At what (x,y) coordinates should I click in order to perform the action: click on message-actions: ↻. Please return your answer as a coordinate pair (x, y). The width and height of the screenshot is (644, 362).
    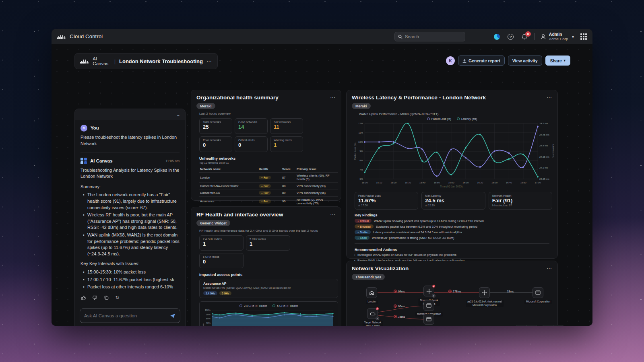
    Looking at the image, I should click on (130, 298).